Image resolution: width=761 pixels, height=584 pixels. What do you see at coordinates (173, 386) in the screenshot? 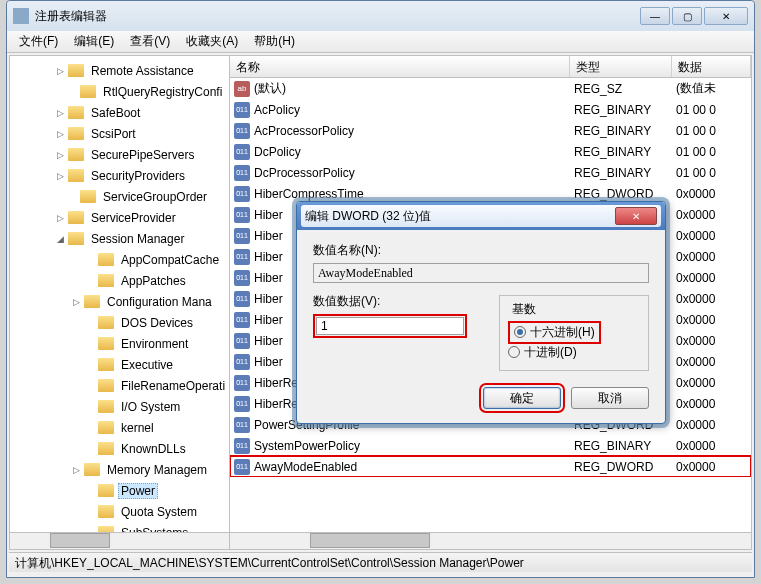
I see `tree-label: FileRenameOperati` at bounding box center [173, 386].